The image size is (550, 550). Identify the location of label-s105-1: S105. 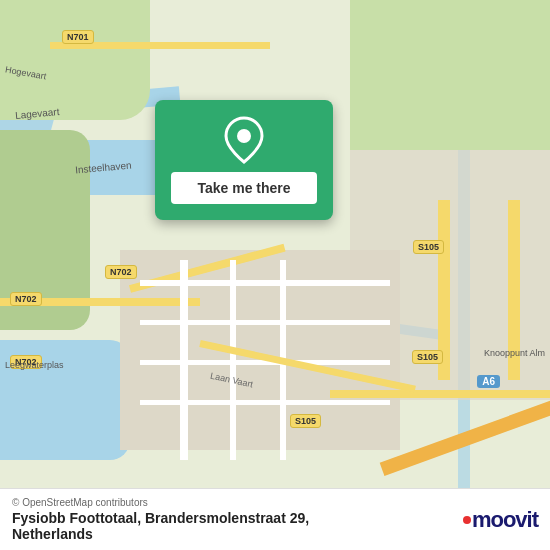
(428, 247).